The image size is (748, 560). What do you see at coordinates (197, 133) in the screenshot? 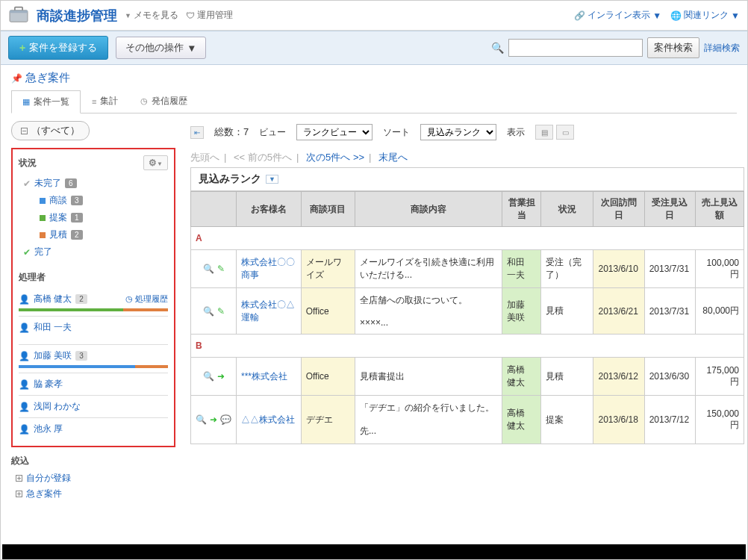
I see `home-button: ⇤` at bounding box center [197, 133].